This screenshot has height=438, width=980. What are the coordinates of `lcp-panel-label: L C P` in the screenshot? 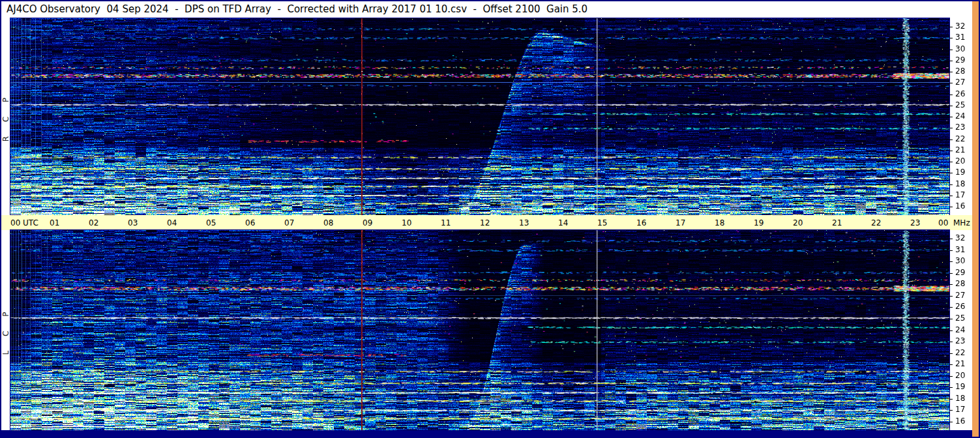 It's located at (6, 330).